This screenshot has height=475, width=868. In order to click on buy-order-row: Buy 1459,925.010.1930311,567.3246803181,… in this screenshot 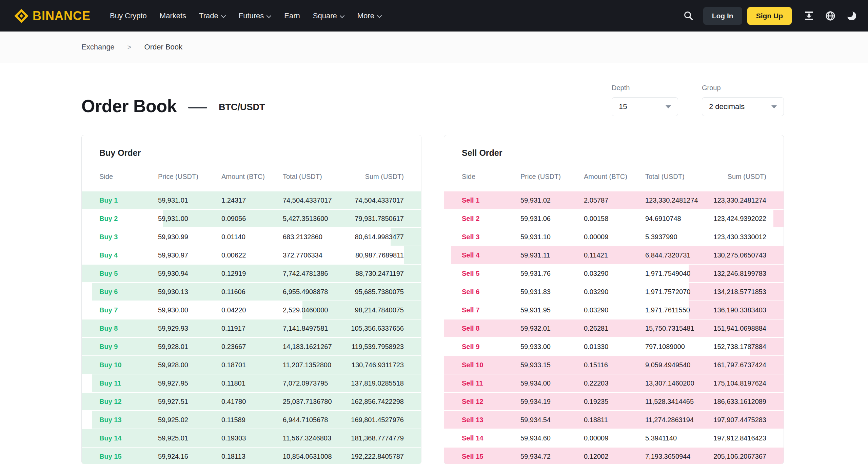, I will do `click(252, 438)`.